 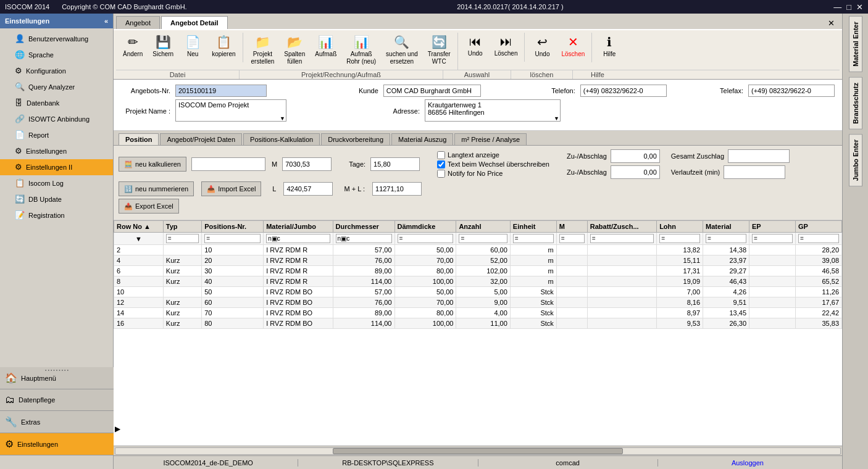 What do you see at coordinates (149, 206) in the screenshot?
I see `export-excel-btn: 📤 Export Excel` at bounding box center [149, 206].